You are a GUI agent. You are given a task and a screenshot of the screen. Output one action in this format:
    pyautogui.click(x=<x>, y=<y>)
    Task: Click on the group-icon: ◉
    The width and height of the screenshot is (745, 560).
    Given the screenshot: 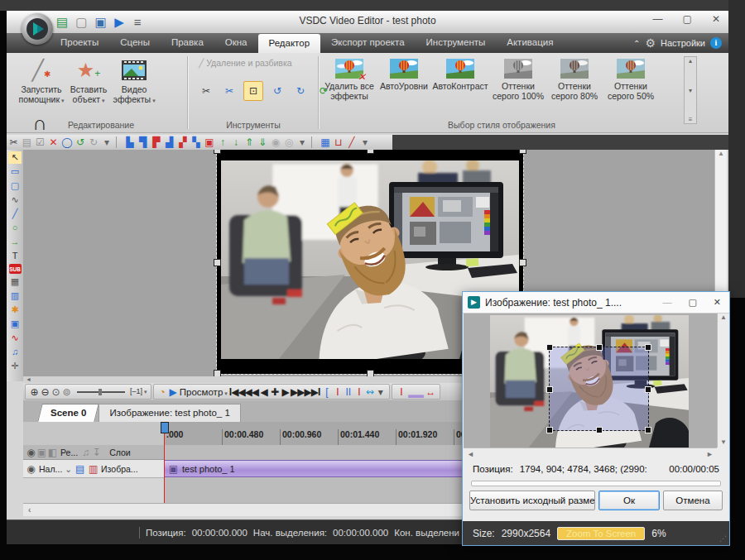 What is the action you would take?
    pyautogui.click(x=275, y=142)
    